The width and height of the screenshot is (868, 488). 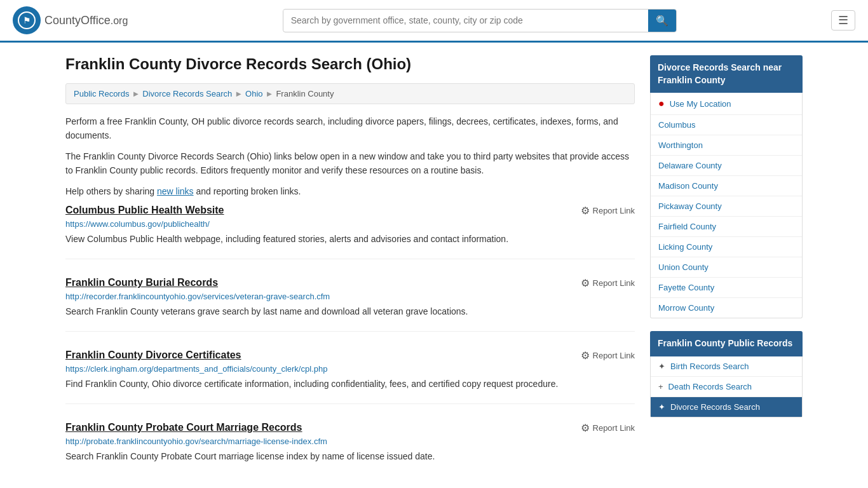 What do you see at coordinates (70, 20) in the screenshot?
I see `logo-area: ⚑ CountyOffice.org` at bounding box center [70, 20].